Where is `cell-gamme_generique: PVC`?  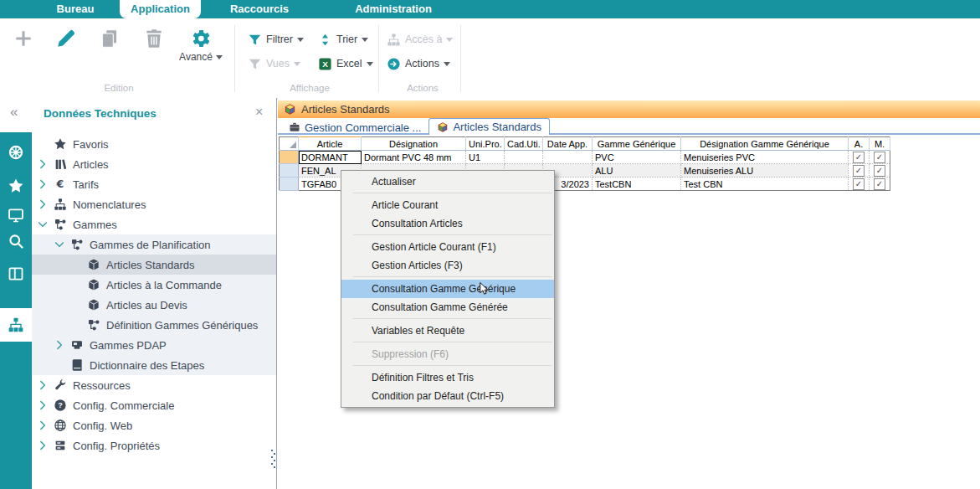
cell-gamme_generique: PVC is located at coordinates (637, 157).